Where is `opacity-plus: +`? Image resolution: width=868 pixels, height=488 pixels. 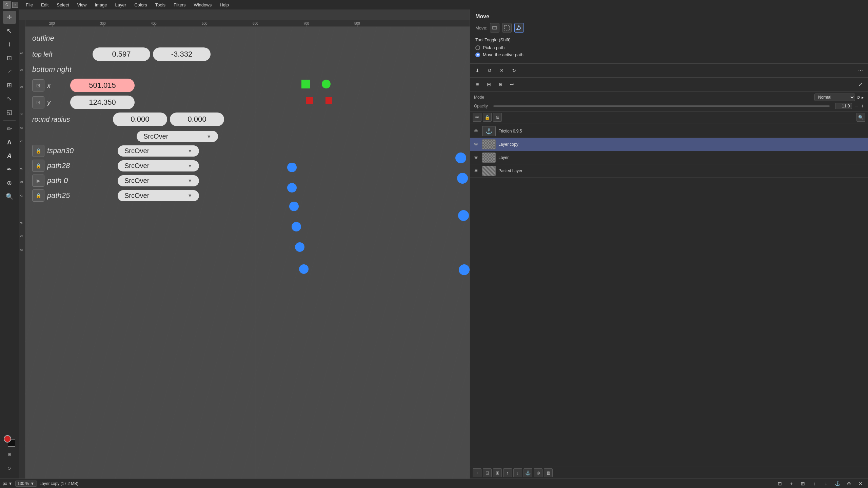
opacity-plus: + is located at coordinates (863, 106).